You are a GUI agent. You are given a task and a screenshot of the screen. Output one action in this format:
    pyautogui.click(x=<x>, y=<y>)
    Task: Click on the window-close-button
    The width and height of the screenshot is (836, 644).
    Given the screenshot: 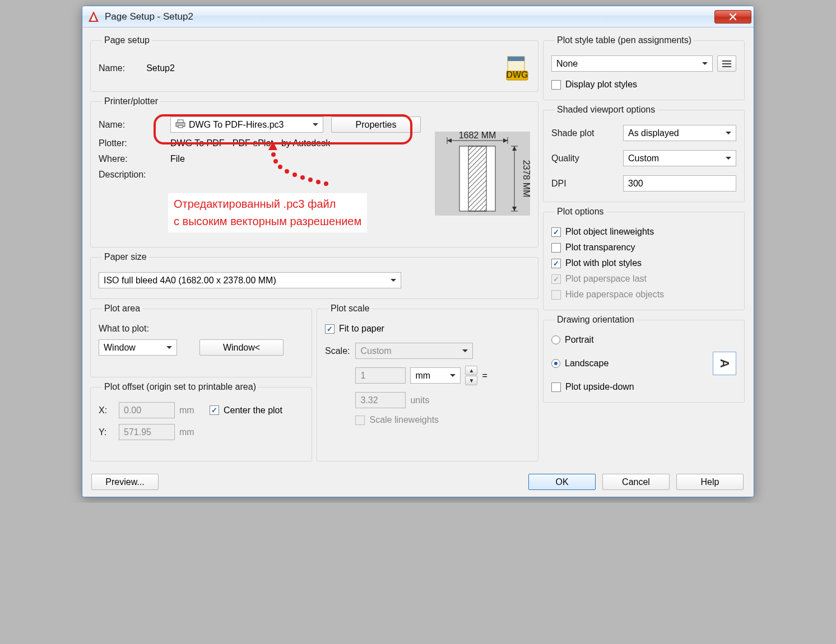 What is the action you would take?
    pyautogui.click(x=733, y=17)
    